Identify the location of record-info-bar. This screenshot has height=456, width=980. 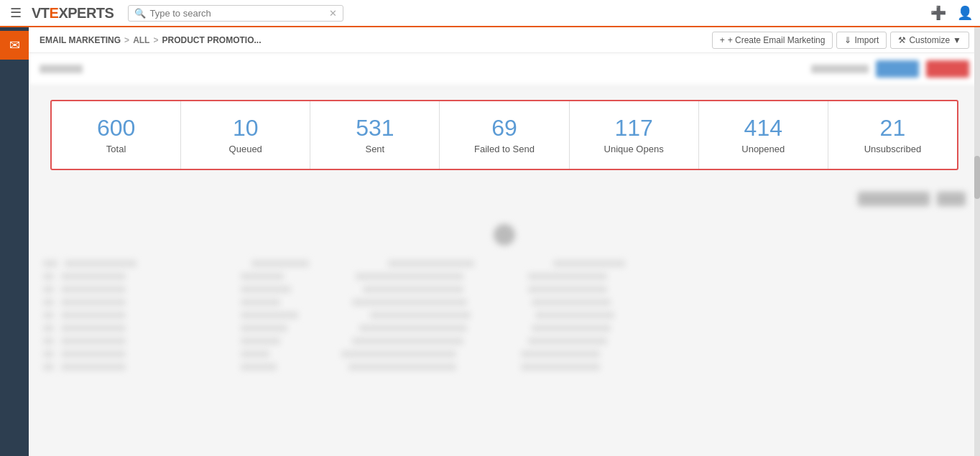
(504, 69).